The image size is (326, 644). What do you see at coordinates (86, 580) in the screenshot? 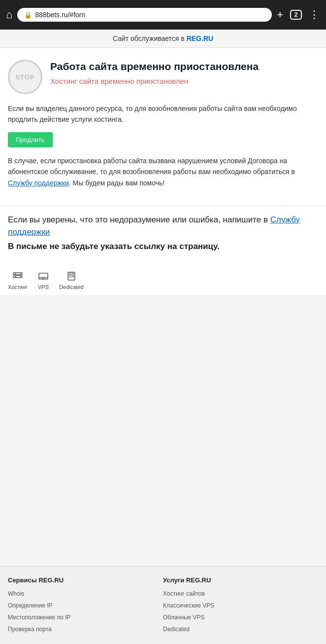
I see `footer-col1-title: Сервисы REG.RU` at bounding box center [86, 580].